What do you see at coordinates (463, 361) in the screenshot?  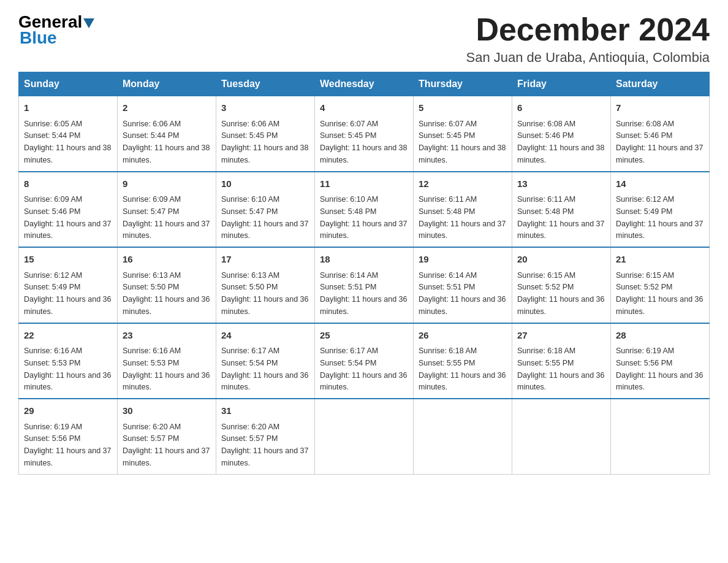 I see `calendar-cell: 26Sunrise: 6:18 AMSunset: 5:55 PMDayligh…` at bounding box center [463, 361].